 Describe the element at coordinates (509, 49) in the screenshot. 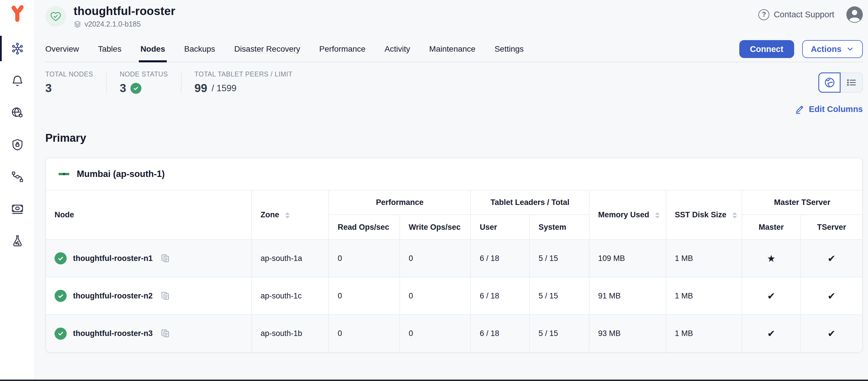

I see `tab-settings: Settings` at that location.